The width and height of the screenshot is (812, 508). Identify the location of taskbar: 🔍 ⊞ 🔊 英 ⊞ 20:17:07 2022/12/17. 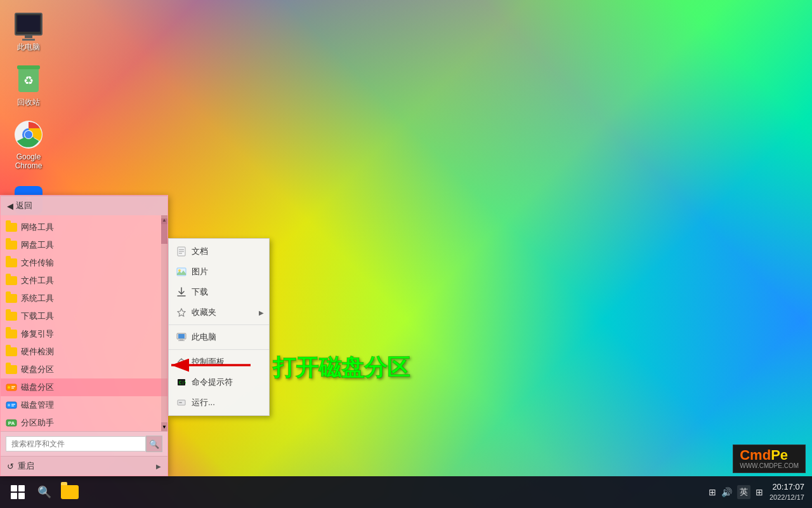
(406, 492).